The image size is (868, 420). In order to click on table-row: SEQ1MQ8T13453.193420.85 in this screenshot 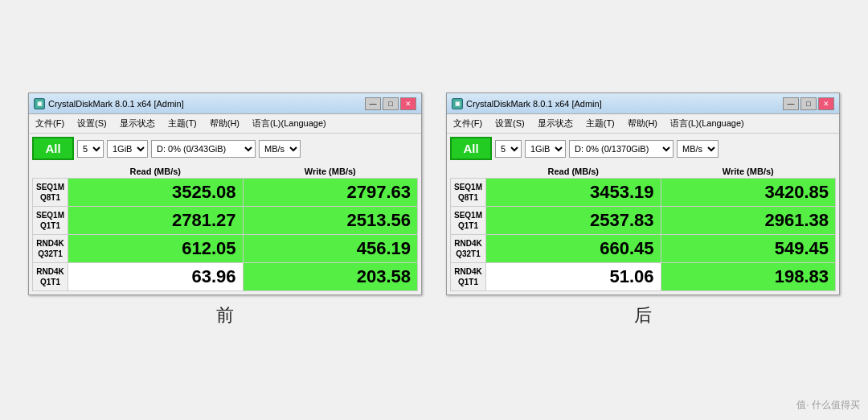, I will do `click(643, 193)`.